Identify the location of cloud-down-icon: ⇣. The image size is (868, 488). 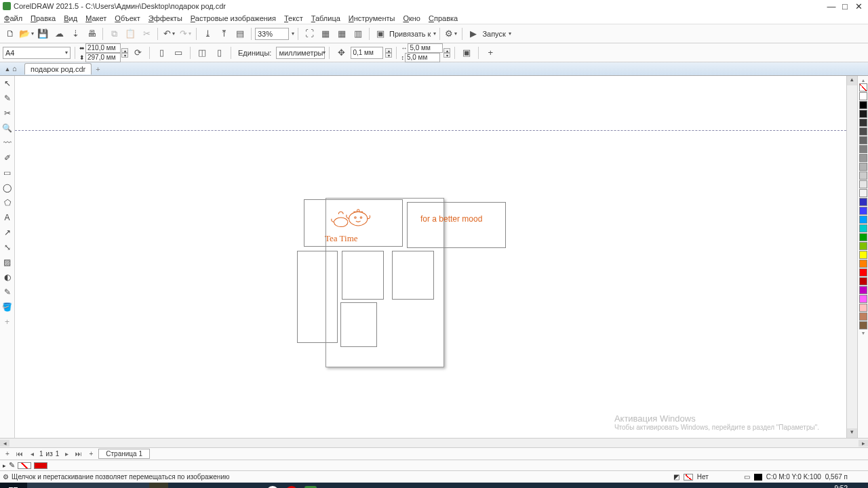
(75, 34).